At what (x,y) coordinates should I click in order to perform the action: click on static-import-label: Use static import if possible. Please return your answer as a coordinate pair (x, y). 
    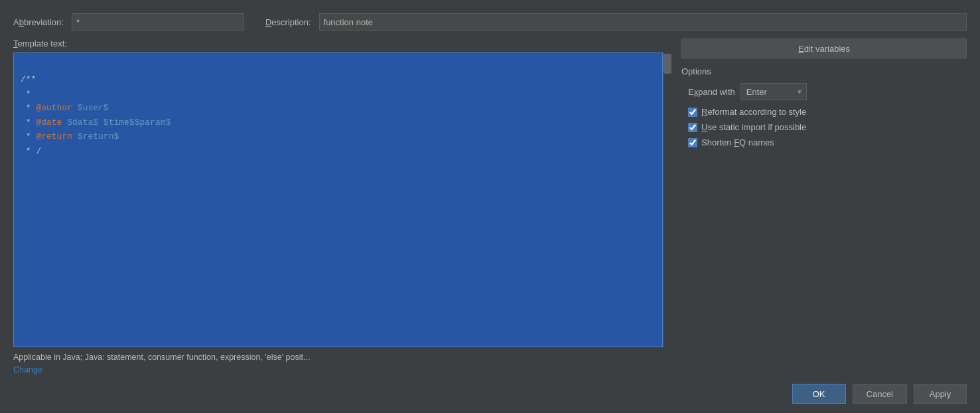
    Looking at the image, I should click on (754, 127).